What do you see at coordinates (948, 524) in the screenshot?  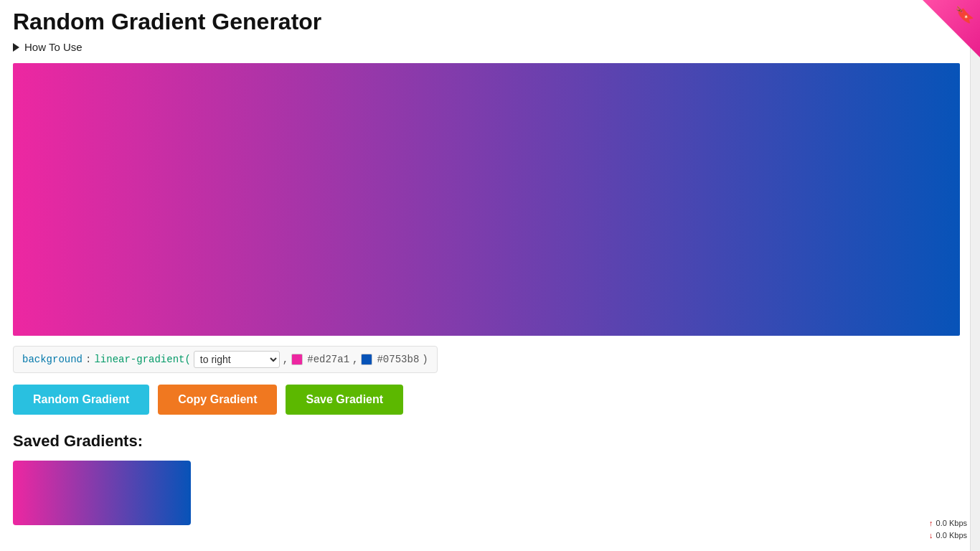 I see `upload-row: ↑ 0.0 Kbps` at bounding box center [948, 524].